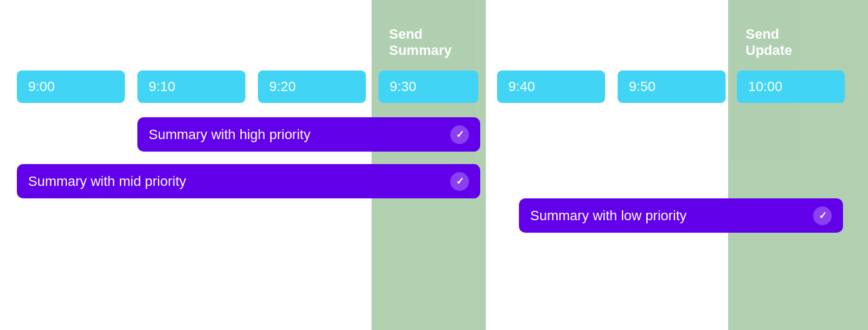 The width and height of the screenshot is (868, 330). Describe the element at coordinates (608, 216) in the screenshot. I see `task-label: Summary with low priority` at that location.